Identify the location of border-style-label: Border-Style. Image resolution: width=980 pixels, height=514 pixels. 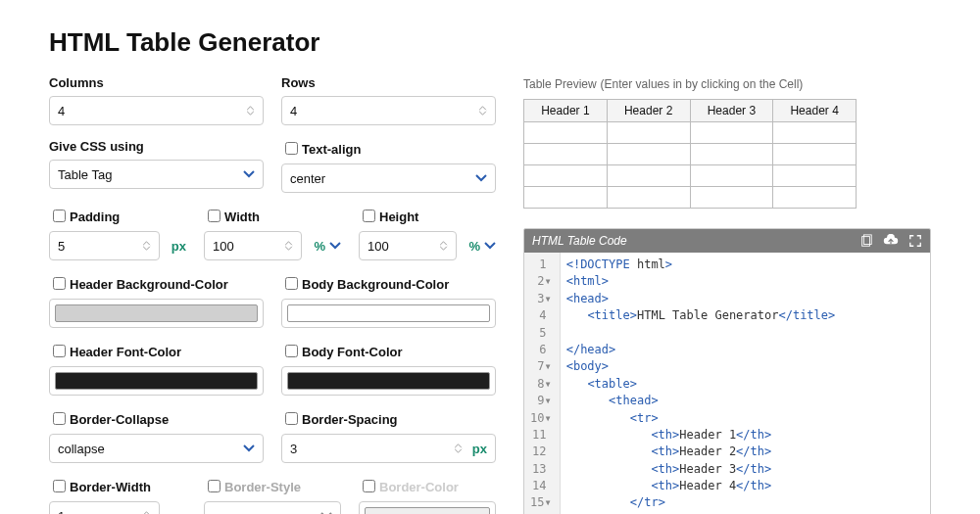
(263, 488).